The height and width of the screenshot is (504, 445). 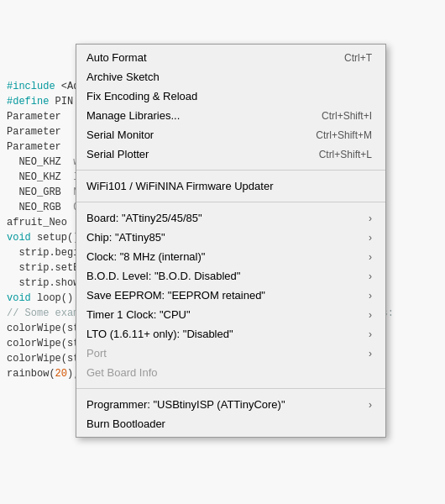 What do you see at coordinates (370, 315) in the screenshot?
I see `timer-arrow: ›` at bounding box center [370, 315].